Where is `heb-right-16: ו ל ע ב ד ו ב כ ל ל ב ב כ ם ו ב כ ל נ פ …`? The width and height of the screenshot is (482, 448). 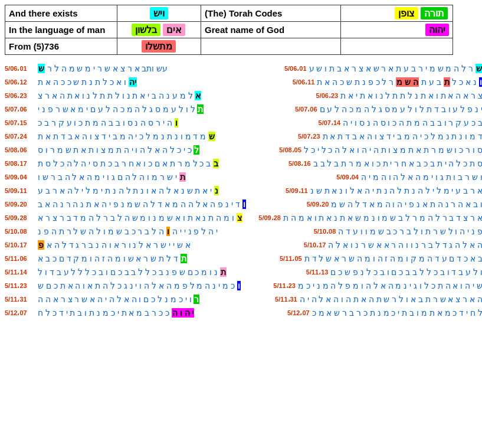
heb-right-16: ו ל ע ב ד ו ב כ ל ל ב ב כ ם ו ב כ ל נ פ … is located at coordinates (406, 272).